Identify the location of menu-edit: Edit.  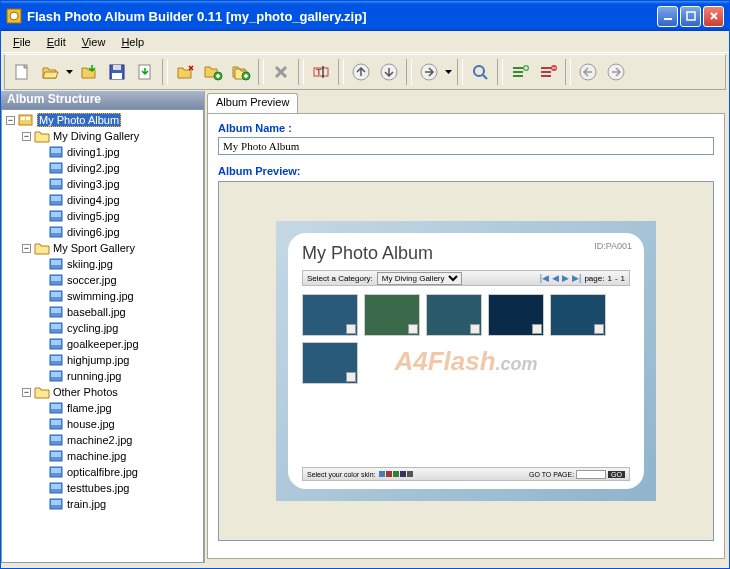
(56, 42).